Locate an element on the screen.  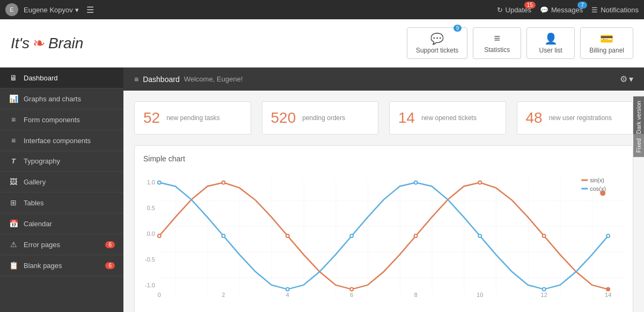
statistics-label: Statistics is located at coordinates (497, 50).